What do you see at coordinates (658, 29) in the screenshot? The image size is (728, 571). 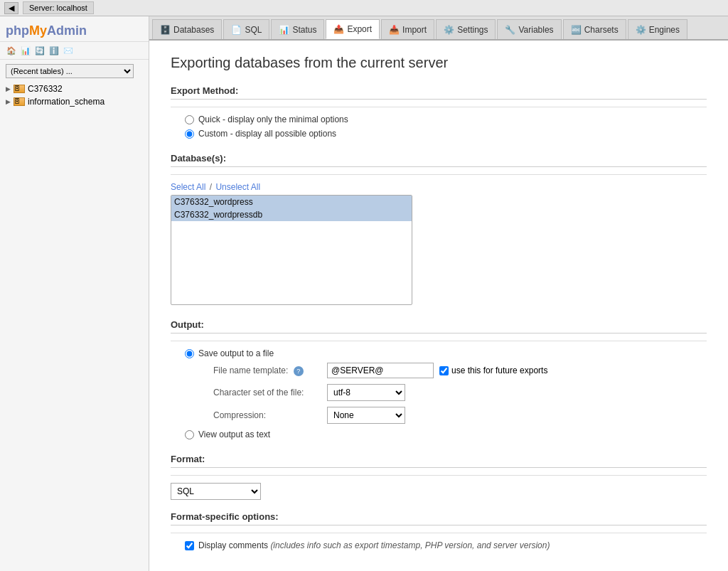 I see `tab-engines: ⚙️ Engines` at bounding box center [658, 29].